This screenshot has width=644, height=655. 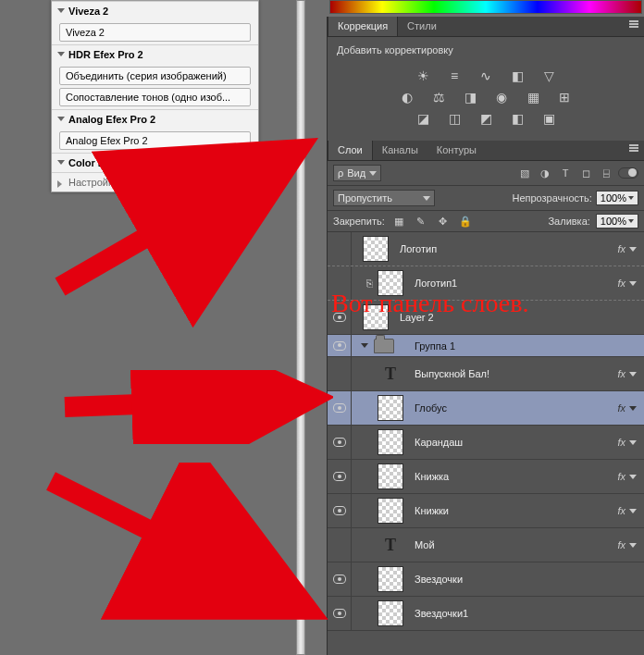 I want to click on layer-name: Выпускной Бал!, so click(x=513, y=374).